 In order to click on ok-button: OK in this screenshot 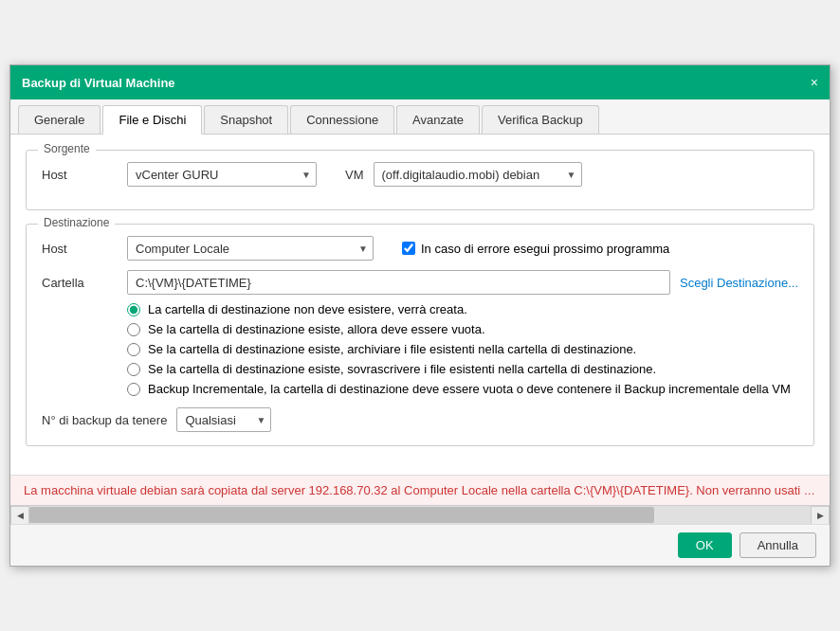, I will do `click(705, 546)`.